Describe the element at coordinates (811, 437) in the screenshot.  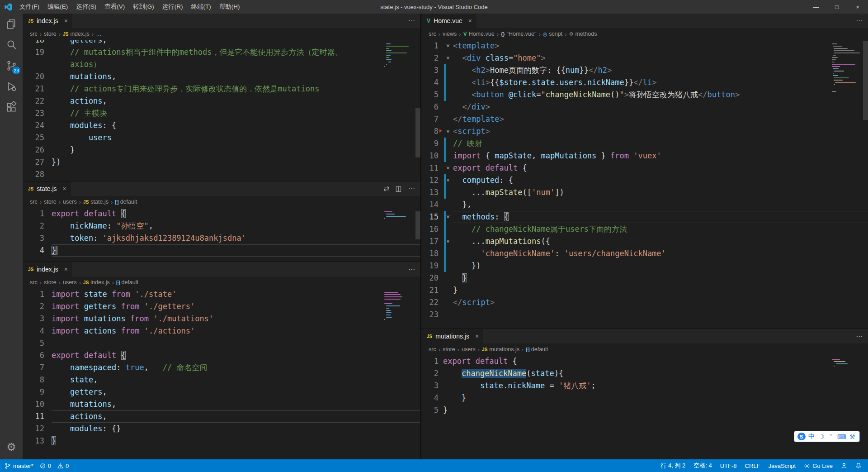
I see `ime-lang-chinese-icon: 中` at that location.